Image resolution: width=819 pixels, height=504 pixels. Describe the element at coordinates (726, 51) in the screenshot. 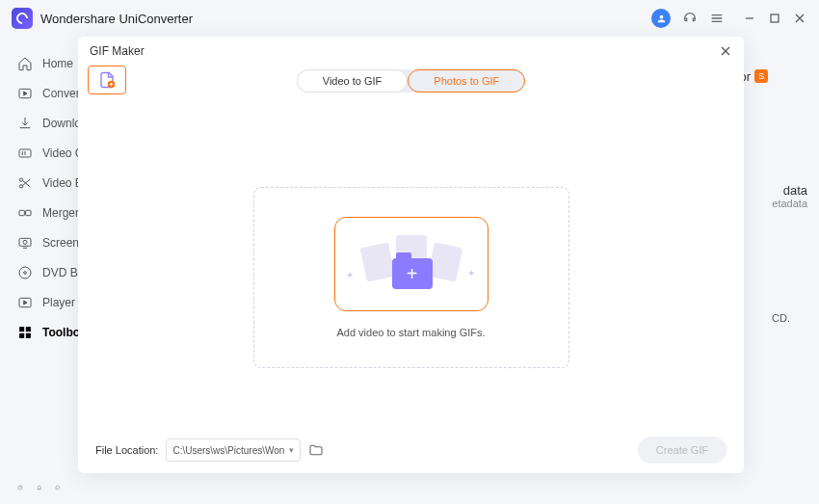

I see `modal-close-button` at that location.